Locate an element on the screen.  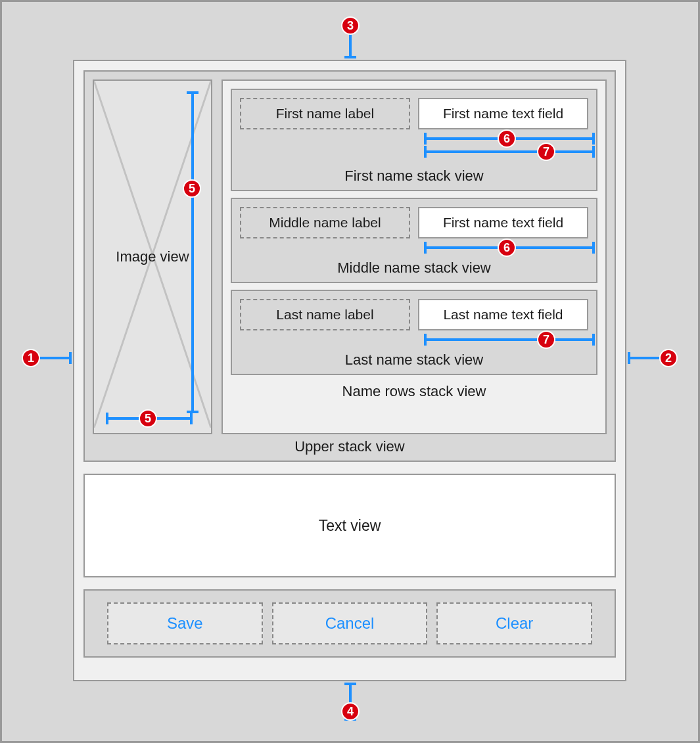
upper-stack-caption: Upper stack view is located at coordinates (350, 447).